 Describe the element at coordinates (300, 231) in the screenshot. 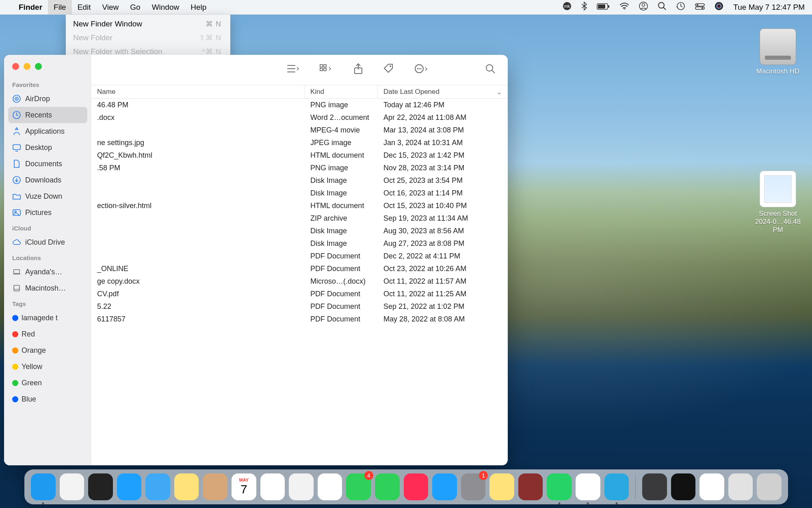

I see `file-row: Disk Image Aug 30, 2023 at 8:56 AM` at that location.